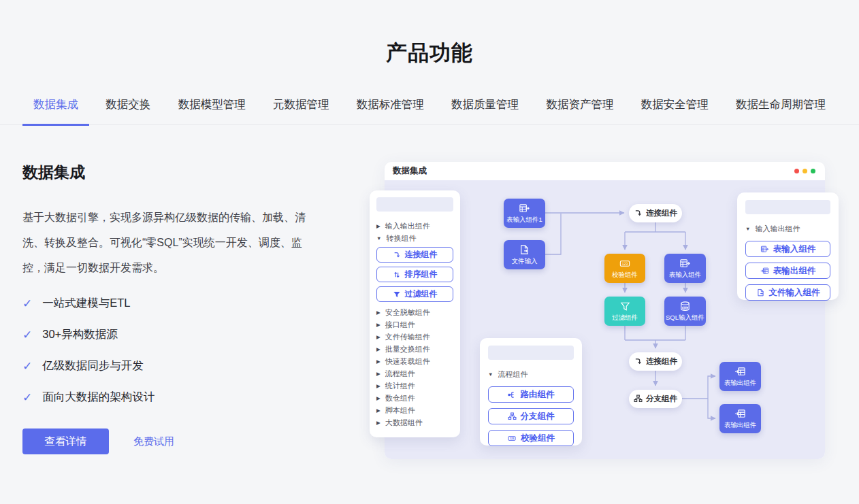 This screenshot has width=859, height=504. What do you see at coordinates (421, 254) in the screenshot?
I see `button-label: 连接组件` at bounding box center [421, 254].